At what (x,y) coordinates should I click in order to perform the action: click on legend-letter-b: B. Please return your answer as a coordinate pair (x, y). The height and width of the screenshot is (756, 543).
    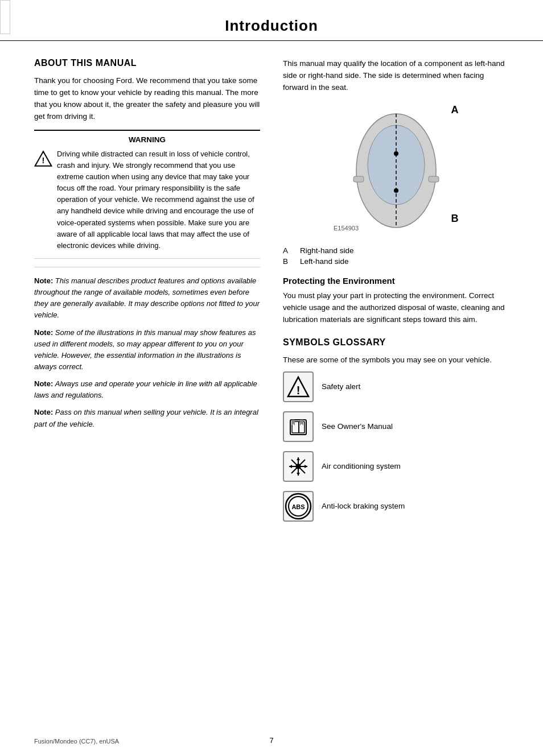
    Looking at the image, I should click on (291, 262).